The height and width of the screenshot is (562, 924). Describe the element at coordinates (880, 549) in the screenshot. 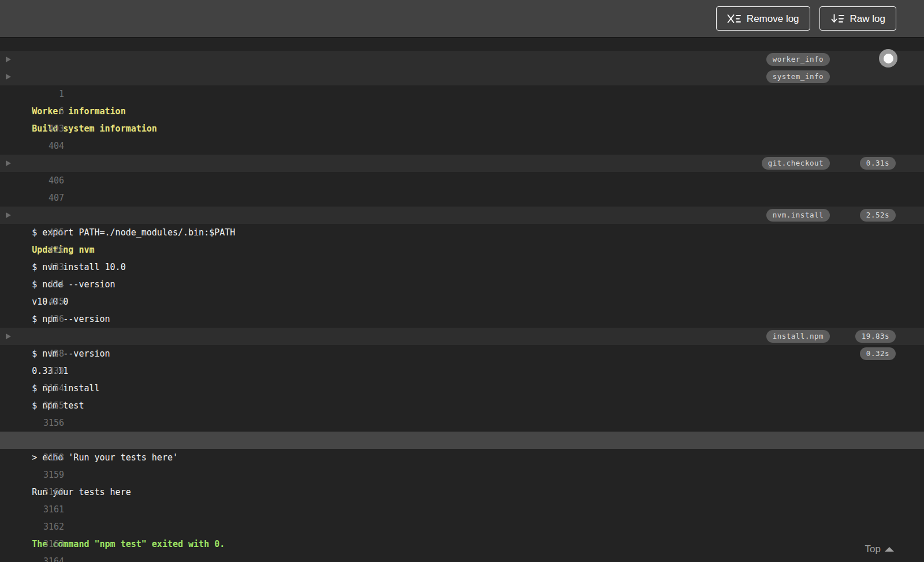

I see `scroll-to-top-link: Top` at that location.